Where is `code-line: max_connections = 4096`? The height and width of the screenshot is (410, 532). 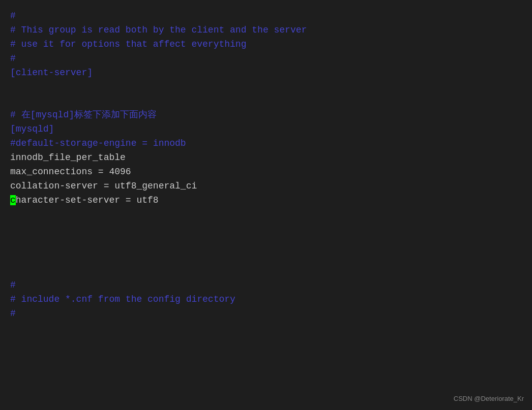
code-line: max_connections = 4096 is located at coordinates (266, 172).